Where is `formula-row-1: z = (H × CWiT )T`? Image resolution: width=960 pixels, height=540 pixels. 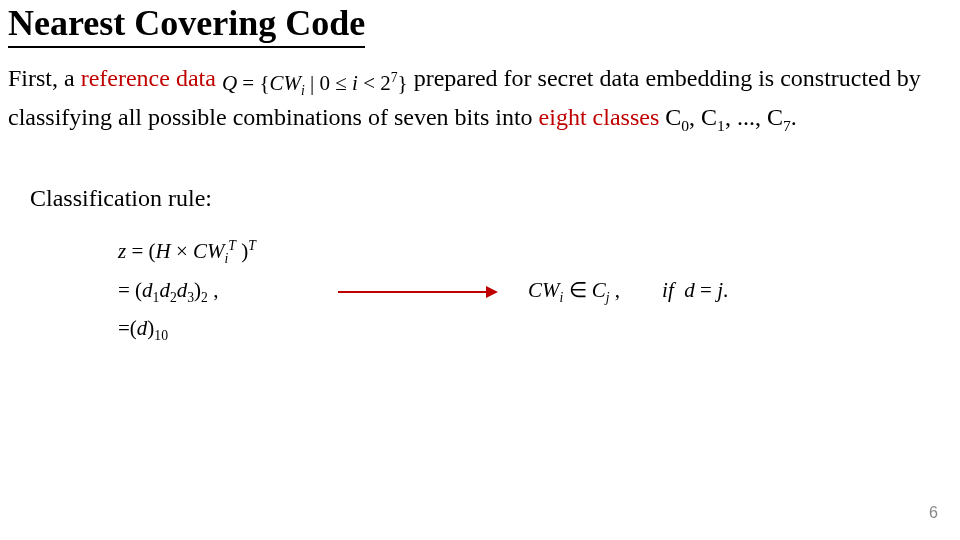
formula-row-1: z = (H × CWiT )T is located at coordinates (535, 252).